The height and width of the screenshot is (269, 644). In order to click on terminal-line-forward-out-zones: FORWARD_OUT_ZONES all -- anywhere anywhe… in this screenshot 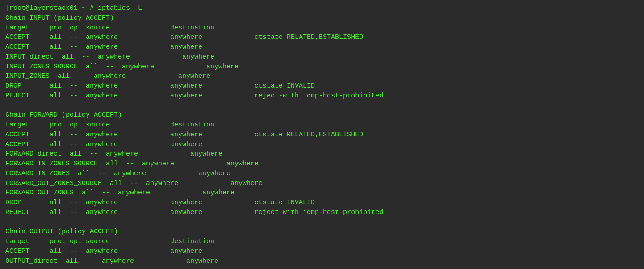, I will do `click(322, 193)`.